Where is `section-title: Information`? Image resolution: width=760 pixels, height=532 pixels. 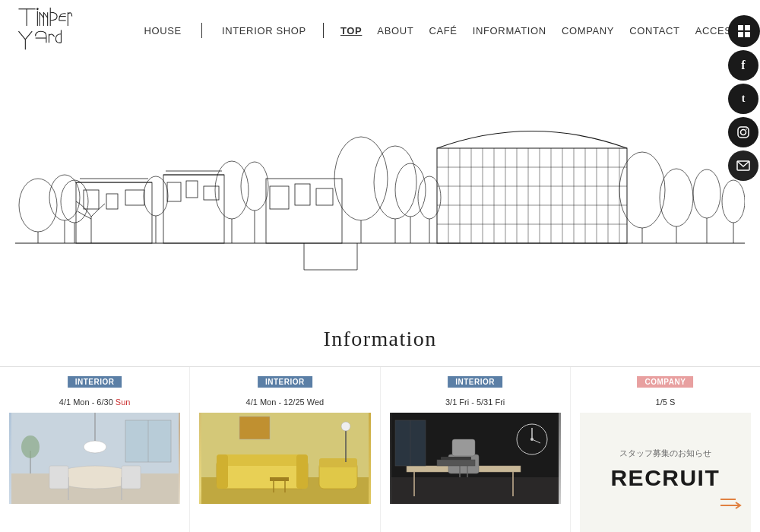
section-title: Information is located at coordinates (380, 339).